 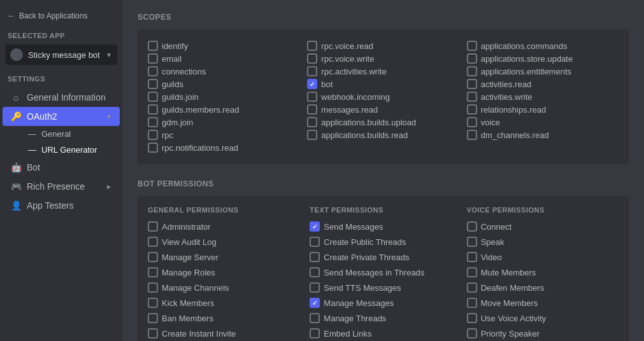 What do you see at coordinates (315, 318) in the screenshot?
I see `perm-checkbox-manage-threads` at bounding box center [315, 318].